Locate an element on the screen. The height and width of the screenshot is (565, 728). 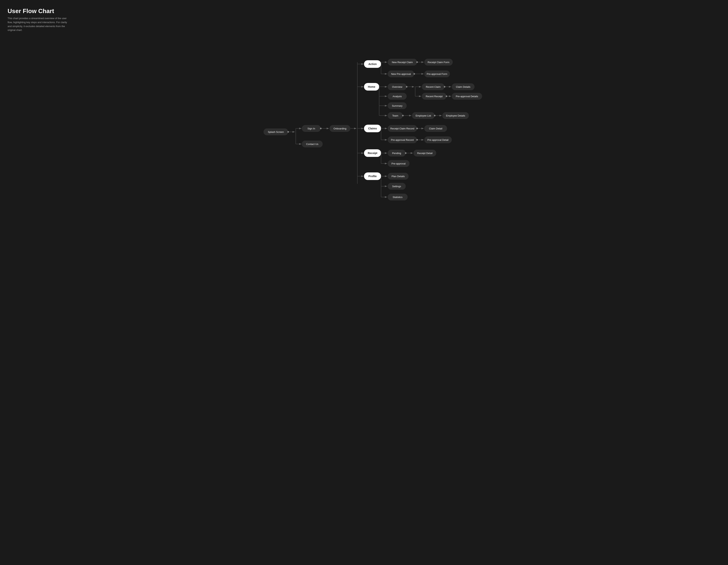
node-action: Action is located at coordinates (373, 64).